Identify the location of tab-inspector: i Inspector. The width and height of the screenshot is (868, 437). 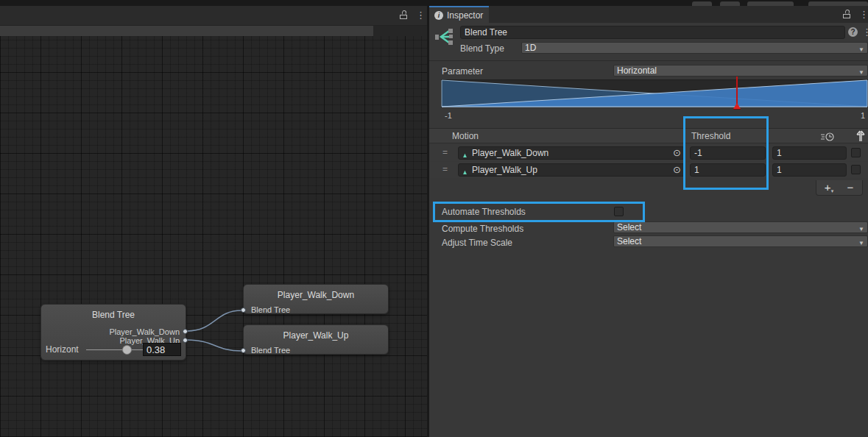
(459, 15).